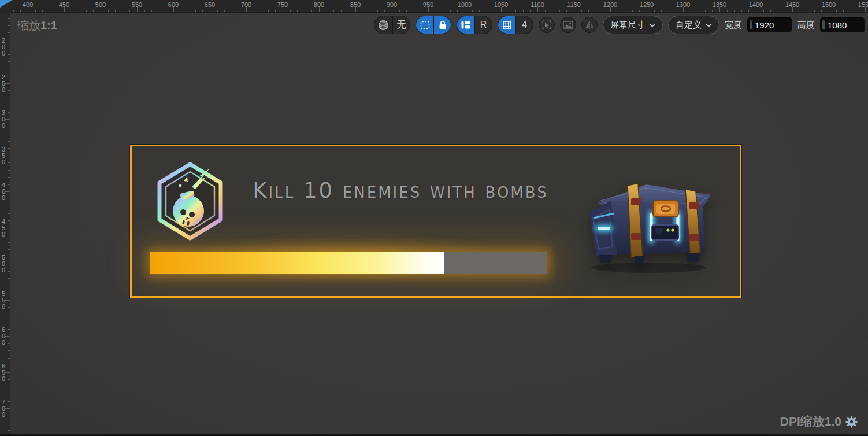  I want to click on widget-outline-icon, so click(466, 25).